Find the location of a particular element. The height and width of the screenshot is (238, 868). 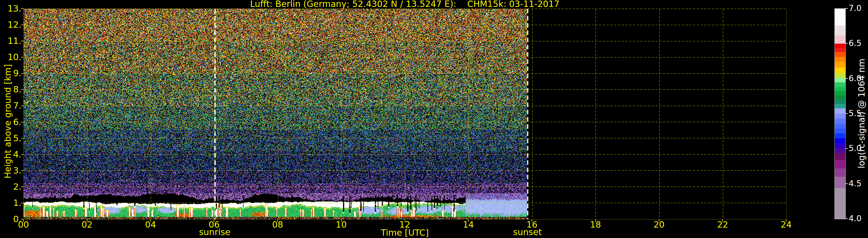

y-tick-label: 7. is located at coordinates (11, 106).